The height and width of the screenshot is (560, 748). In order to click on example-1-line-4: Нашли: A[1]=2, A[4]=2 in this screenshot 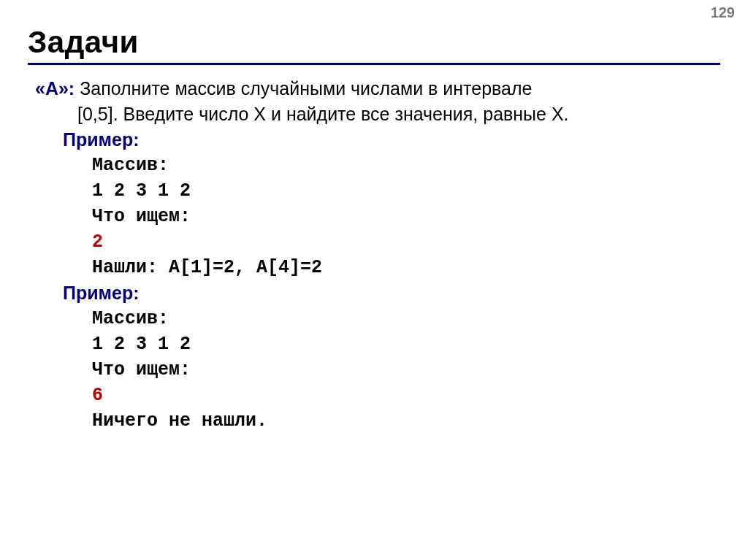, I will do `click(405, 267)`.